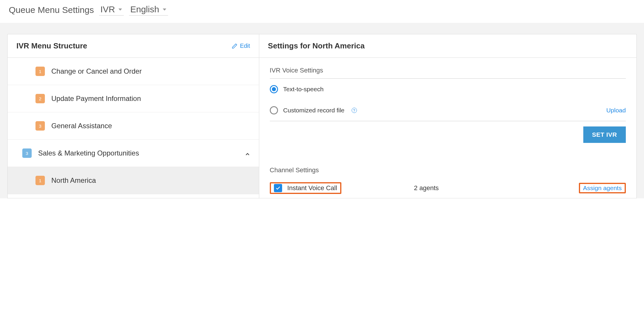 The image size is (644, 321). Describe the element at coordinates (278, 188) in the screenshot. I see `instant-voice-checkbox` at that location.